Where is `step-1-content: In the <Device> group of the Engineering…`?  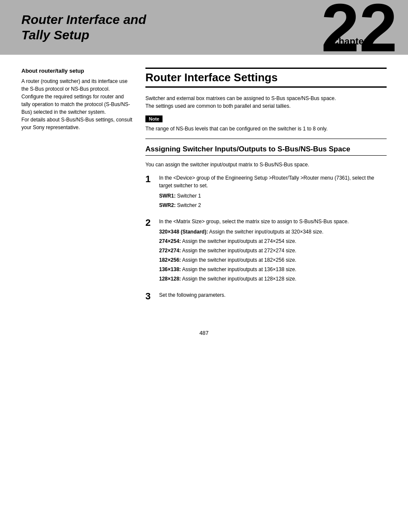 step-1-content: In the <Device> group of the Engineering… is located at coordinates (273, 192).